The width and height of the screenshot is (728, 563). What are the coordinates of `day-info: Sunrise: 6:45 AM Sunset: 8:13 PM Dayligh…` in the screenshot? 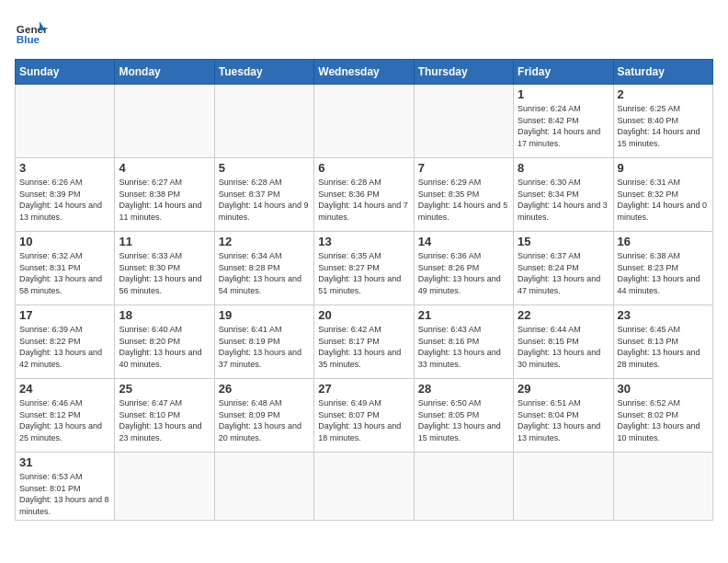 It's located at (664, 347).